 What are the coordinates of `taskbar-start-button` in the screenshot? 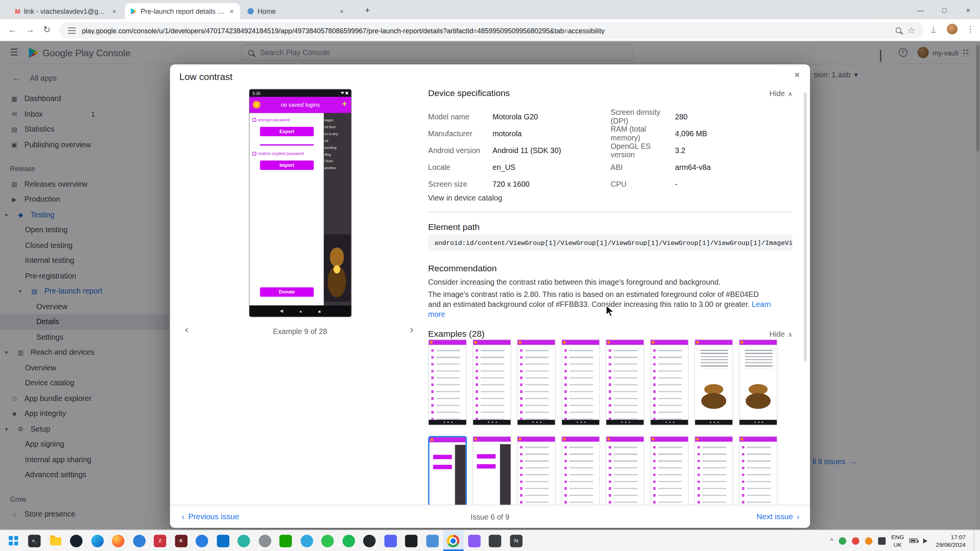 It's located at (14, 541).